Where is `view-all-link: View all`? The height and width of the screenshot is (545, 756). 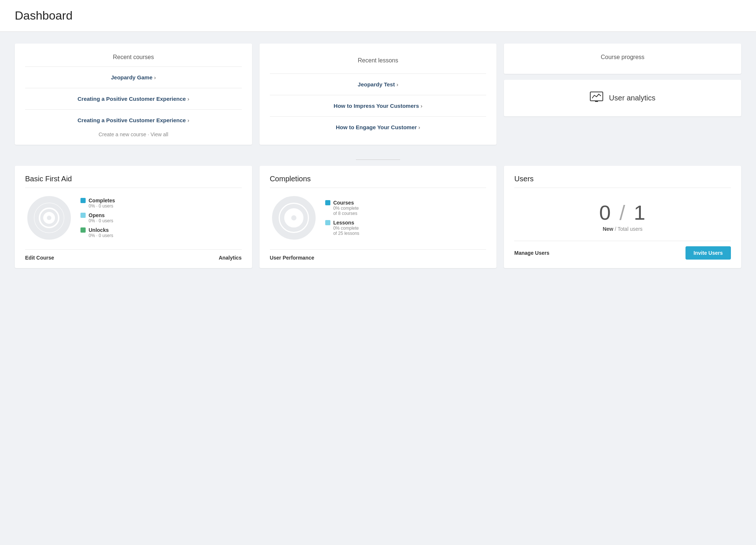 view-all-link: View all is located at coordinates (159, 134).